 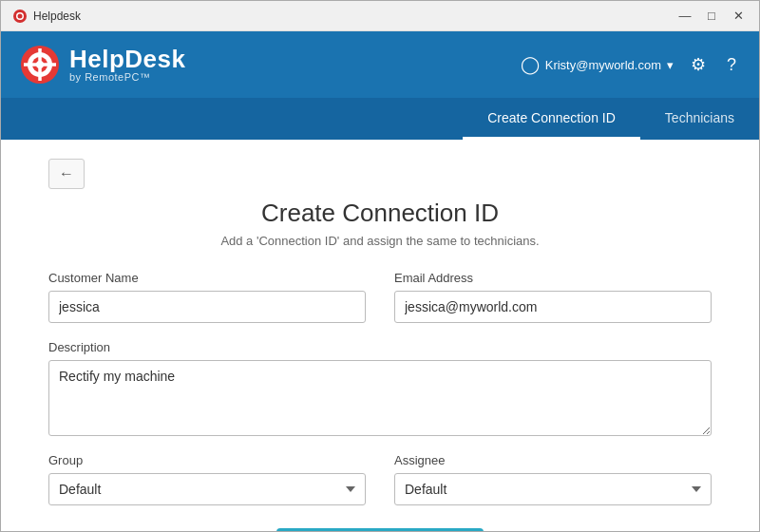 I want to click on user-dropdown-icon: ▾, so click(x=671, y=65).